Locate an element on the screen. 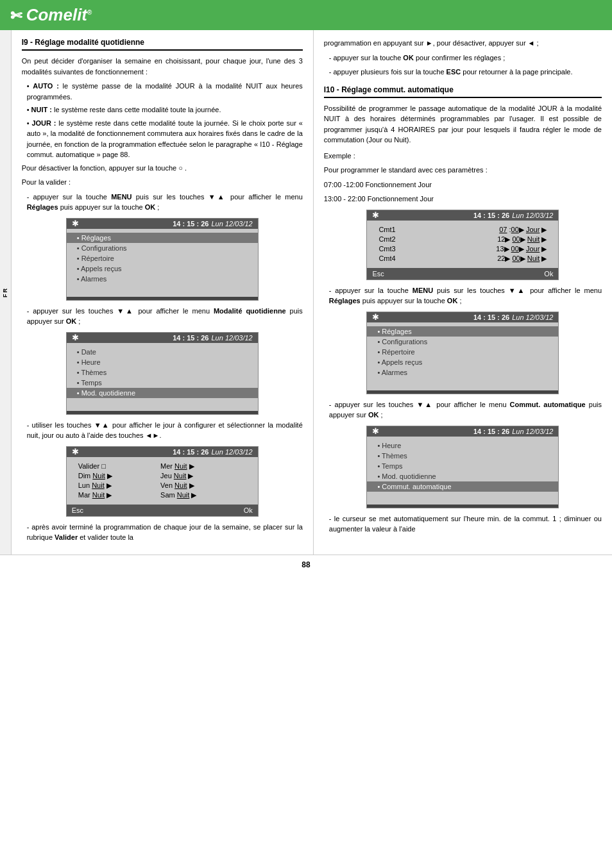  screen4-footer: Esc Ok is located at coordinates (463, 274).